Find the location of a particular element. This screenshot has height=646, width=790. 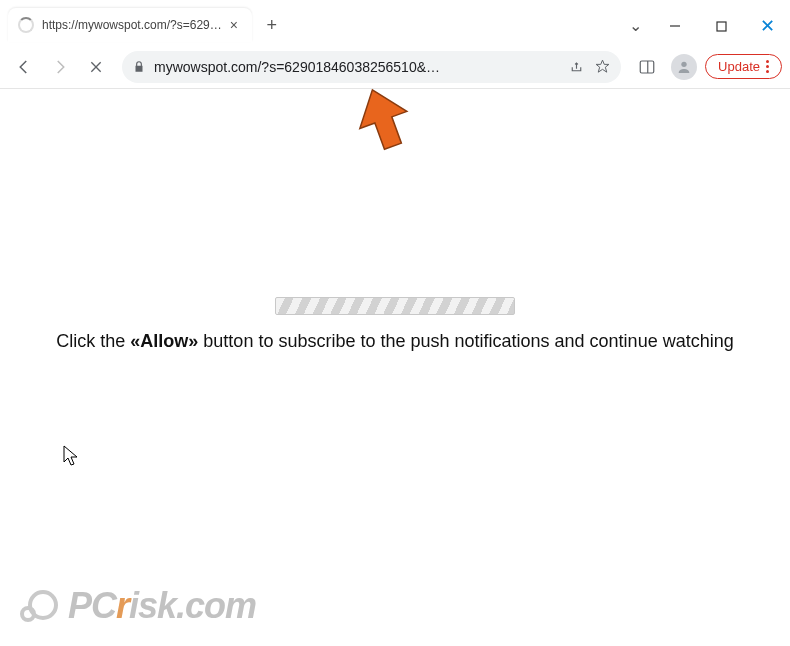

stop-button is located at coordinates (96, 67).